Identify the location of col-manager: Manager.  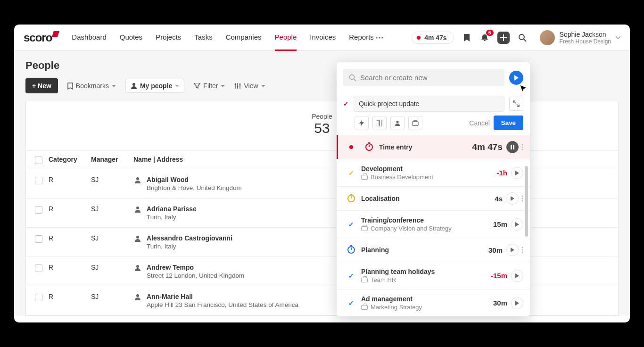
(112, 160).